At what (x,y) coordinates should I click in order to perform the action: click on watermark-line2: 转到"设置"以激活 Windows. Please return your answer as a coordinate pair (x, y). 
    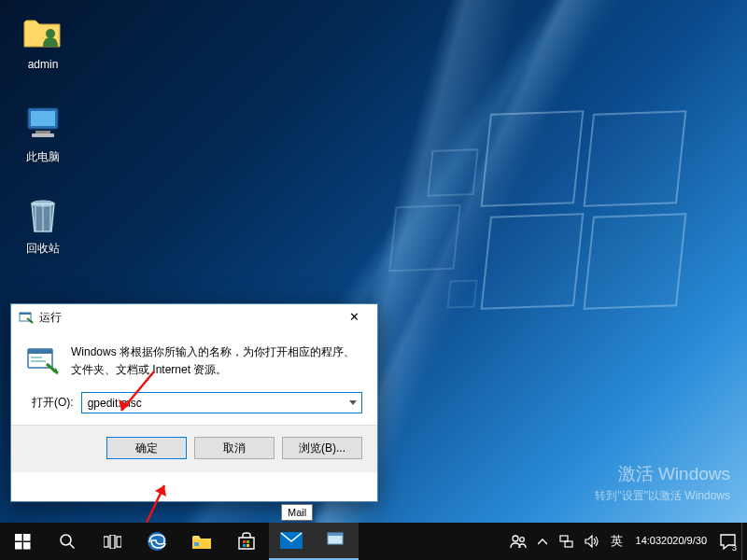
    Looking at the image, I should click on (663, 497).